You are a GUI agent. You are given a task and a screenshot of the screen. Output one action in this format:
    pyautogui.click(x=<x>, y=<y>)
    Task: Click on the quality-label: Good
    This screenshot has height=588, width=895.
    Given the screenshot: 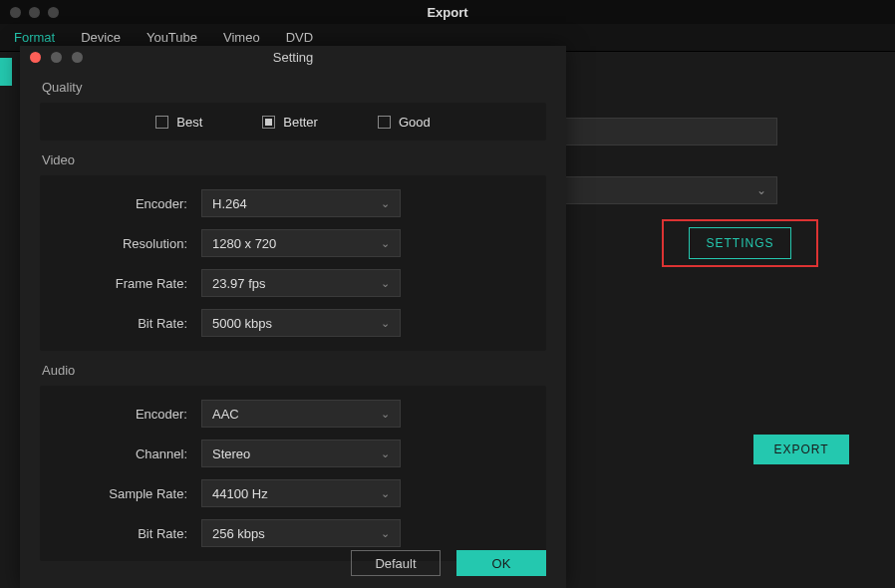 What is the action you would take?
    pyautogui.click(x=415, y=122)
    